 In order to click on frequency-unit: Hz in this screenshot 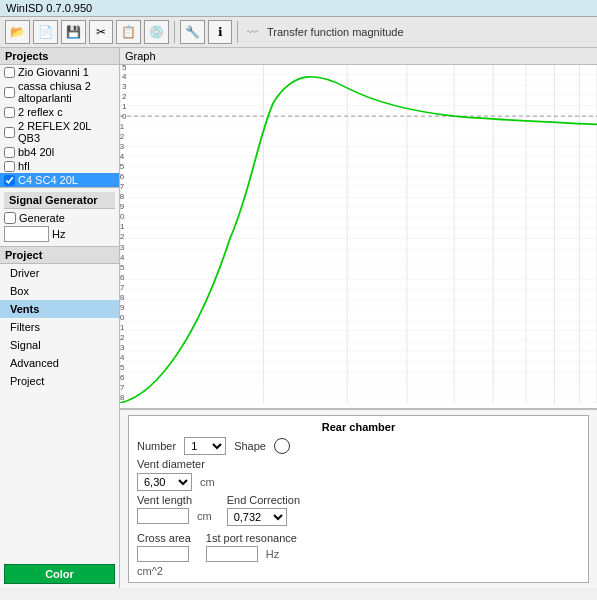, I will do `click(58, 234)`.